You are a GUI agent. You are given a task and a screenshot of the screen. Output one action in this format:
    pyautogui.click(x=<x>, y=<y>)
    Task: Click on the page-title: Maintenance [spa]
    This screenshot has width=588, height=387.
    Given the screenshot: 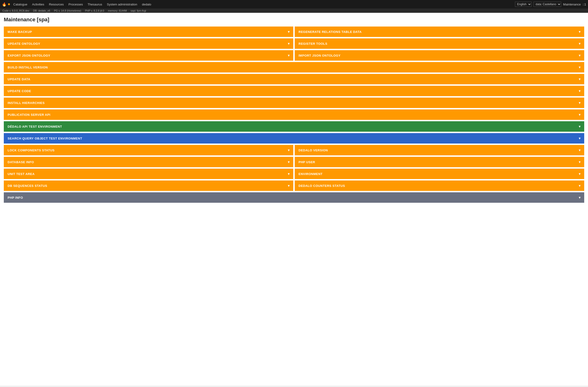 What is the action you would take?
    pyautogui.click(x=294, y=20)
    